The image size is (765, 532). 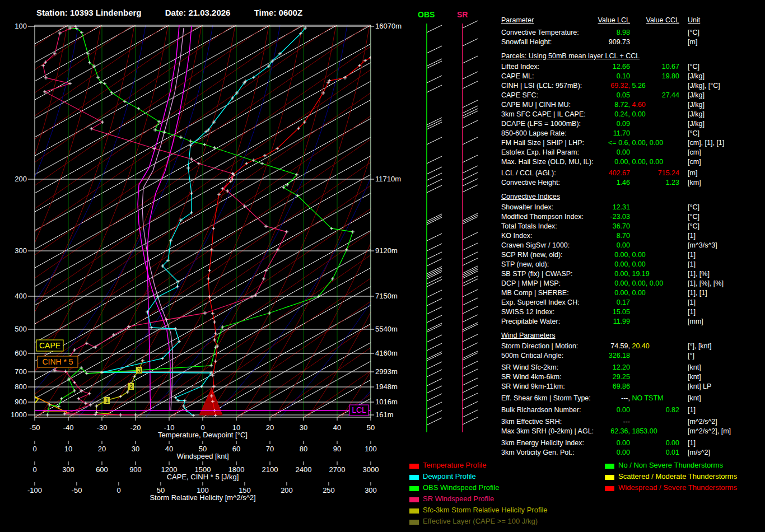 What do you see at coordinates (671, 465) in the screenshot?
I see `legend-label: No / Non Severe Thunderstorms` at bounding box center [671, 465].